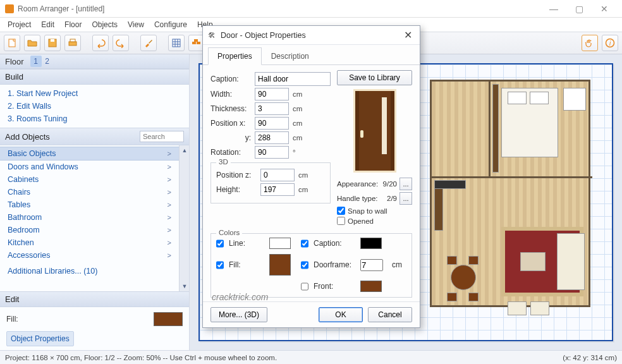 This screenshot has height=364, width=622. Describe the element at coordinates (121, 43) in the screenshot. I see `tool-redo` at that location.